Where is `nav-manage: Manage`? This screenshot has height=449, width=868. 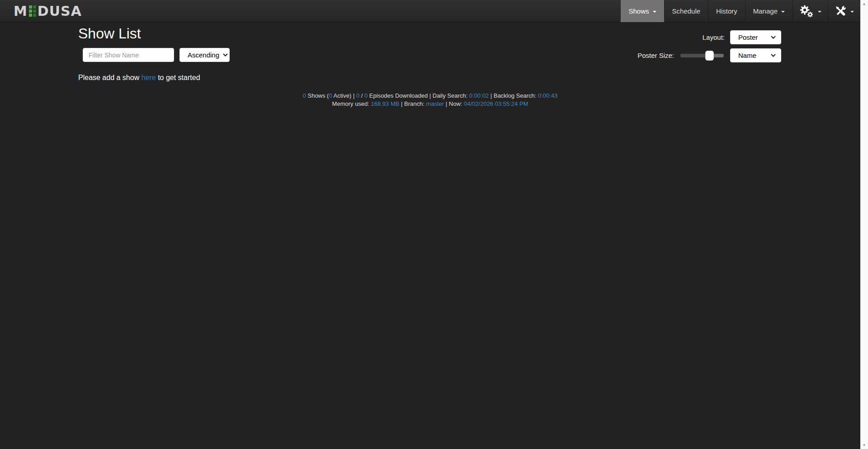
nav-manage: Manage is located at coordinates (769, 11).